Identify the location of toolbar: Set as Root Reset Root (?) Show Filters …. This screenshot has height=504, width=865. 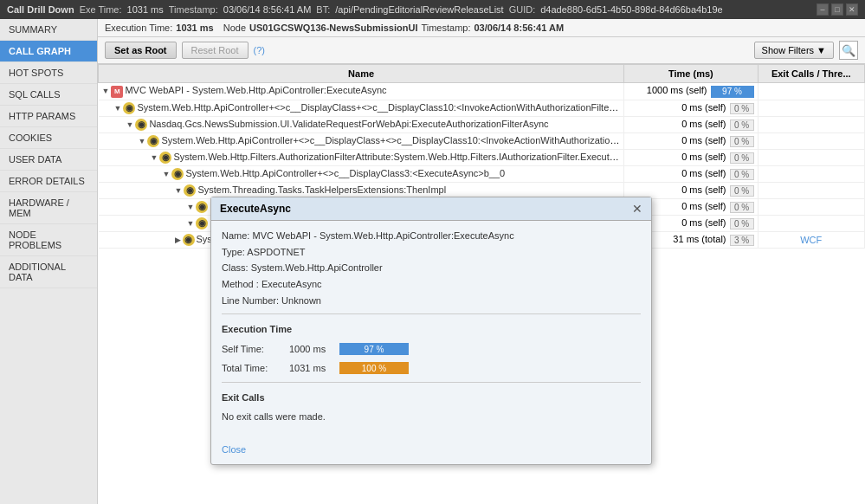
(481, 50).